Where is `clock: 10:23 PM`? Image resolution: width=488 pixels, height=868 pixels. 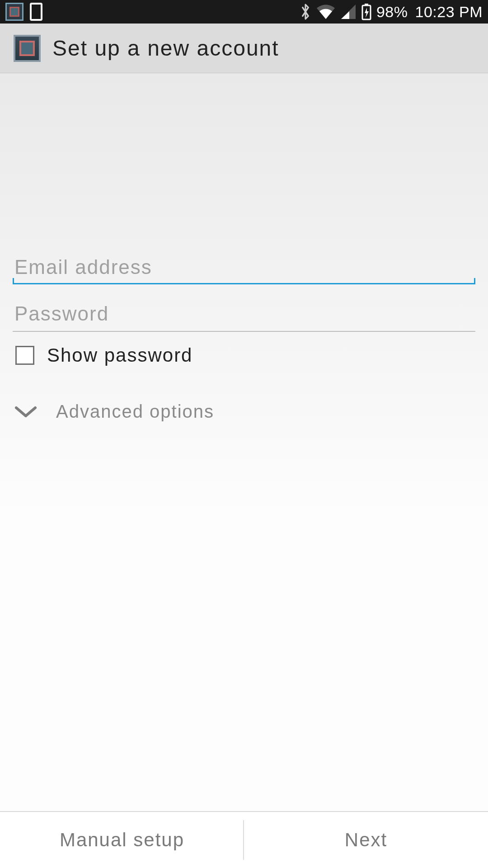
clock: 10:23 PM is located at coordinates (449, 12).